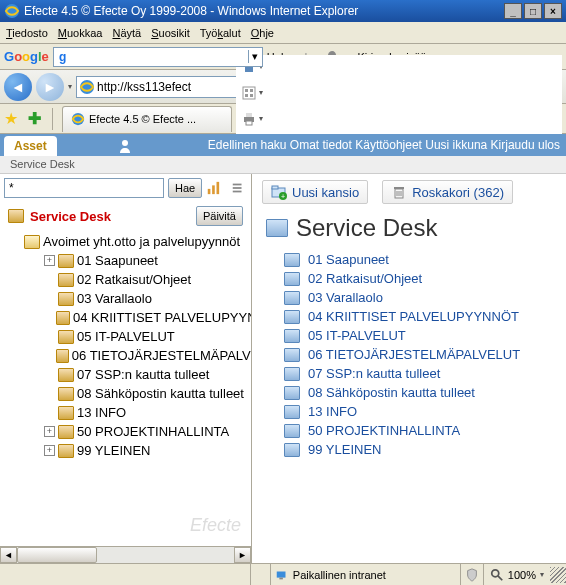  Describe the element at coordinates (409, 278) in the screenshot. I see `list-item: 02 Ratkaisut/Ohjeet` at that location.